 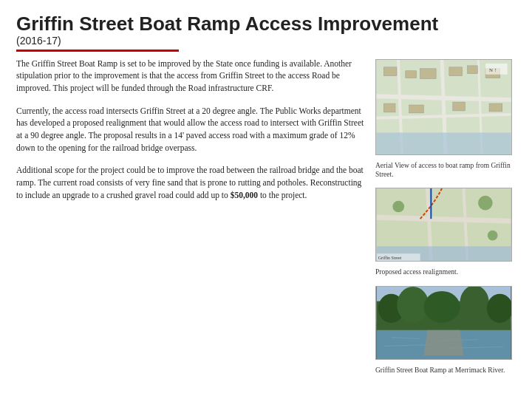 I want to click on red-divider, so click(x=98, y=50).